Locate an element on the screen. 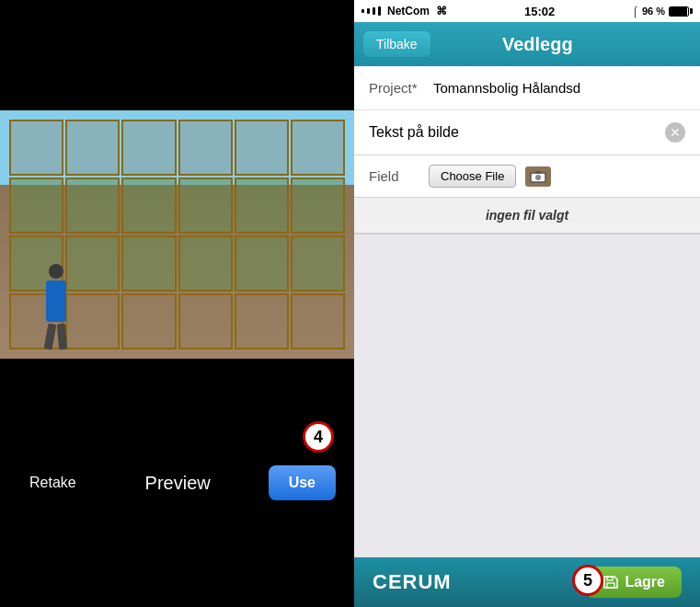  no-file-row: ingen fil valgt is located at coordinates (527, 215).